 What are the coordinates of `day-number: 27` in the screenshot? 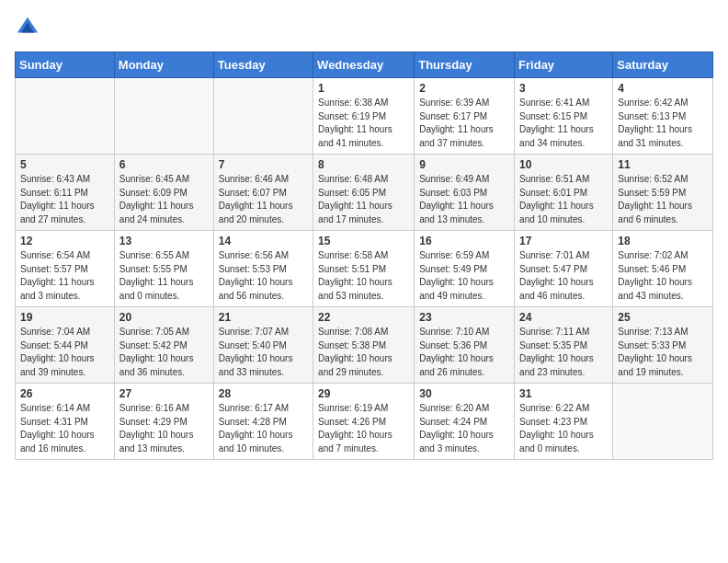 It's located at (164, 394).